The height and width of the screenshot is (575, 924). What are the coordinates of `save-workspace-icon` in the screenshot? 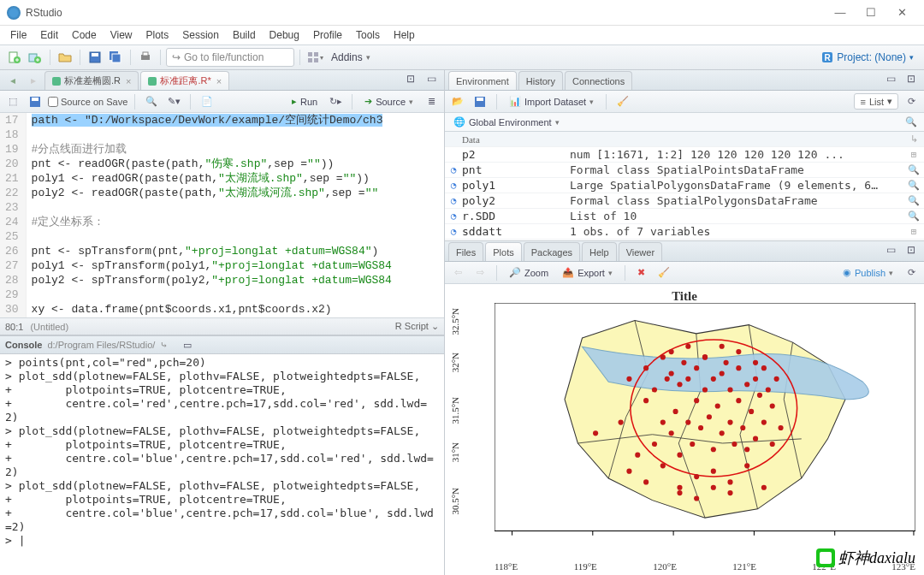 It's located at (480, 102).